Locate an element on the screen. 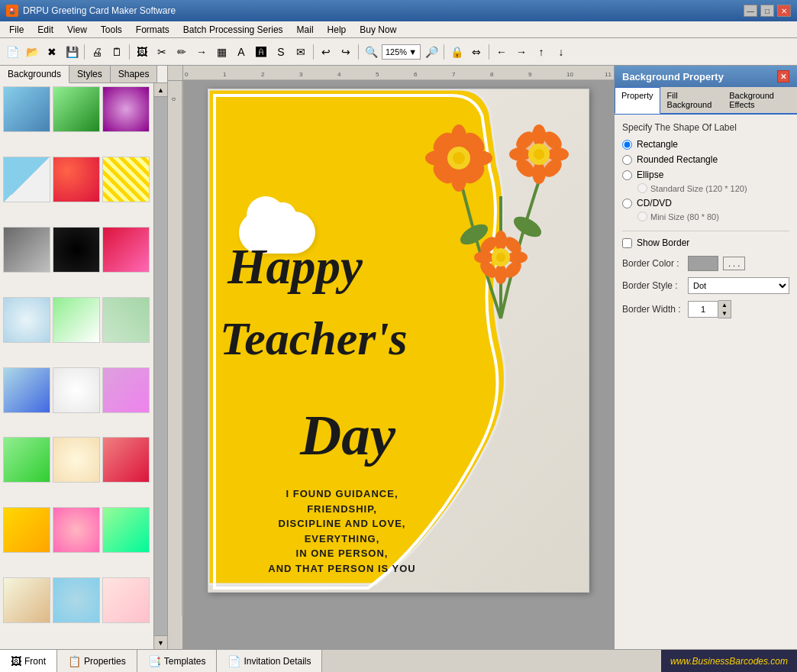 This screenshot has width=797, height=672. menu-edit: Edit is located at coordinates (46, 30).